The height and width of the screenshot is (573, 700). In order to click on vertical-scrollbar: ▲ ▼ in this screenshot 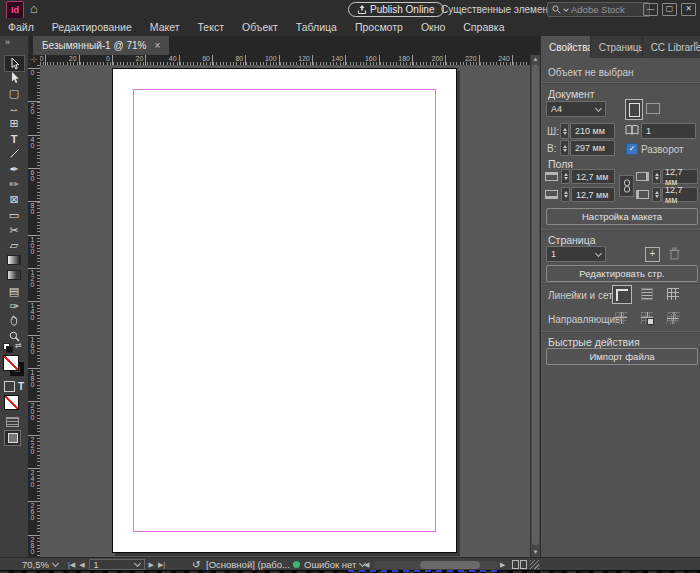, I will do `click(535, 306)`.